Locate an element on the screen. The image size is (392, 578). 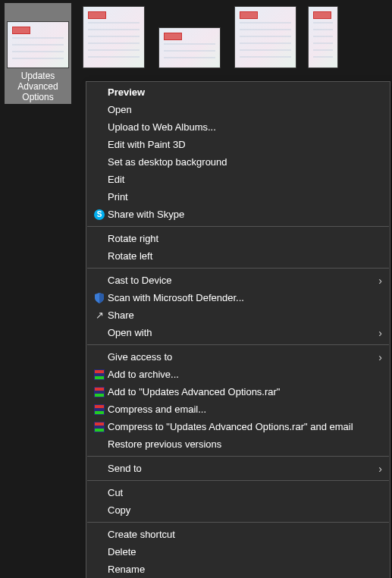
menu-item-copy: Copy is located at coordinates (238, 510).